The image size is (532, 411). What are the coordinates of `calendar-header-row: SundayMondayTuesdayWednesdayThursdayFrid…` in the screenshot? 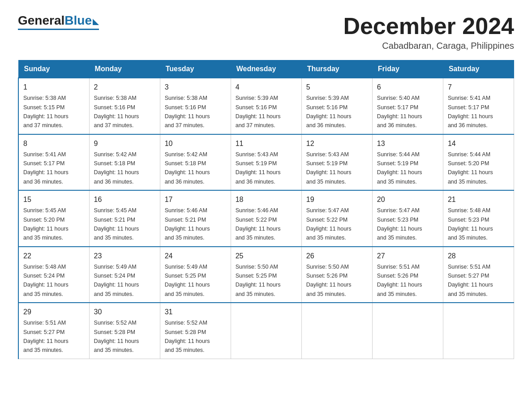 It's located at (266, 69).